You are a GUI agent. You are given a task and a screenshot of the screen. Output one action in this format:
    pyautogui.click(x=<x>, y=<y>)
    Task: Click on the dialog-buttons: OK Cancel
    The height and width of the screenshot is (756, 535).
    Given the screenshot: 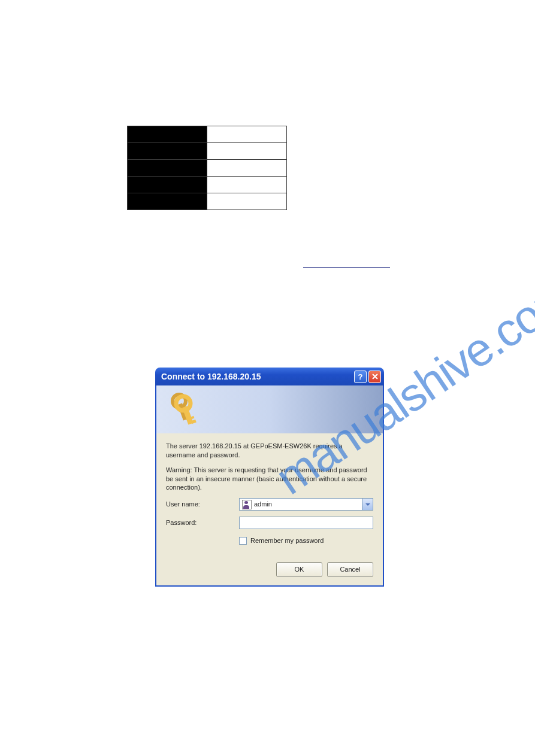 What is the action you would take?
    pyautogui.click(x=270, y=570)
    